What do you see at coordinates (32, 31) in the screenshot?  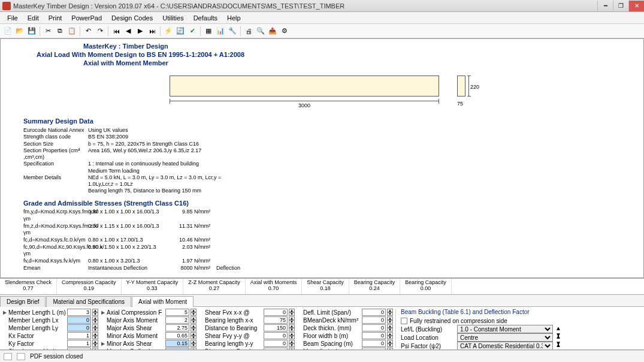 I see `save-icon: 💾` at bounding box center [32, 31].